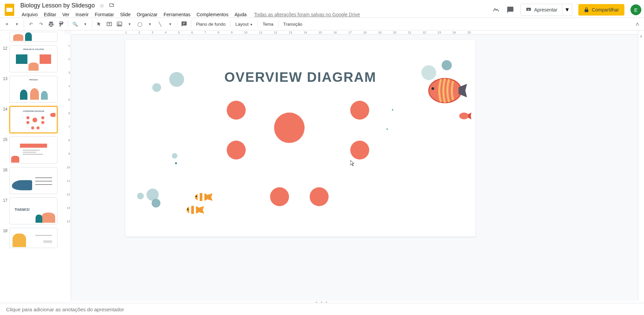 The image size is (644, 315). I want to click on image-tool, so click(119, 24).